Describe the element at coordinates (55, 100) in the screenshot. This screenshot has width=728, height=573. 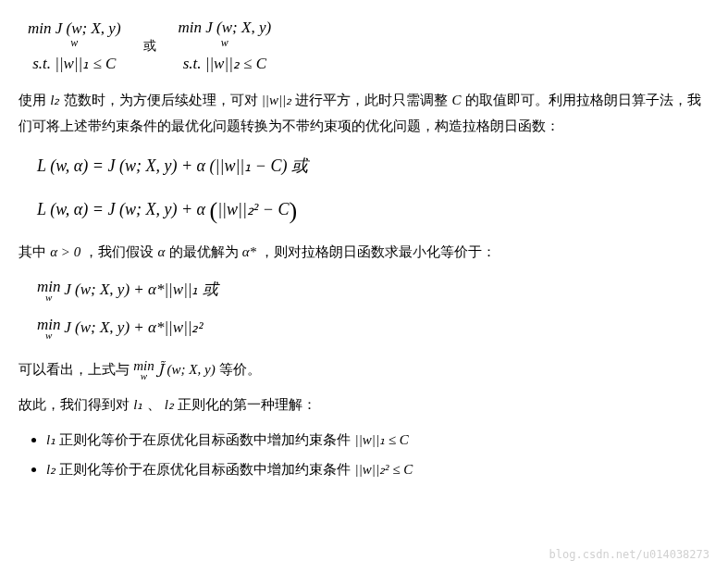
I see `l2-symbol: l₂` at that location.